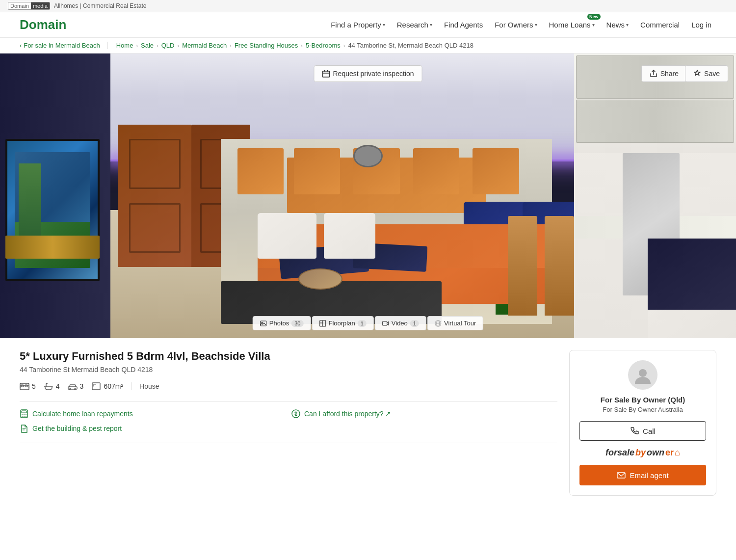  What do you see at coordinates (621, 475) in the screenshot?
I see `email-icon` at bounding box center [621, 475].